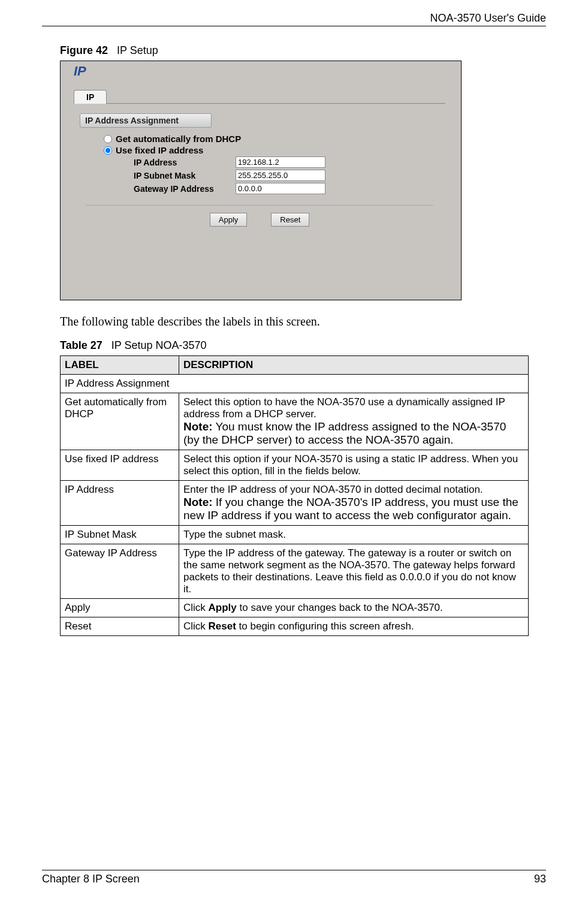  I want to click on row-label: Apply, so click(120, 608).